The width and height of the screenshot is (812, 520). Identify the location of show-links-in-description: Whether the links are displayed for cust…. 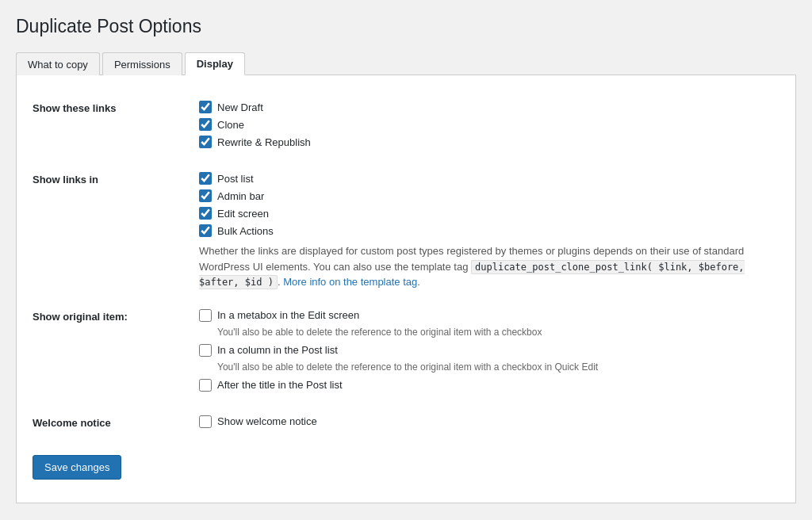
(486, 266).